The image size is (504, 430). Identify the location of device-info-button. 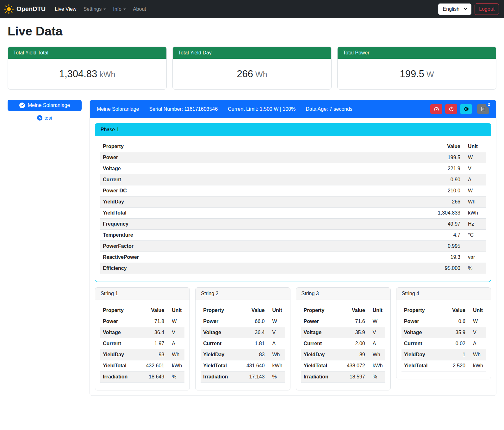
(466, 109).